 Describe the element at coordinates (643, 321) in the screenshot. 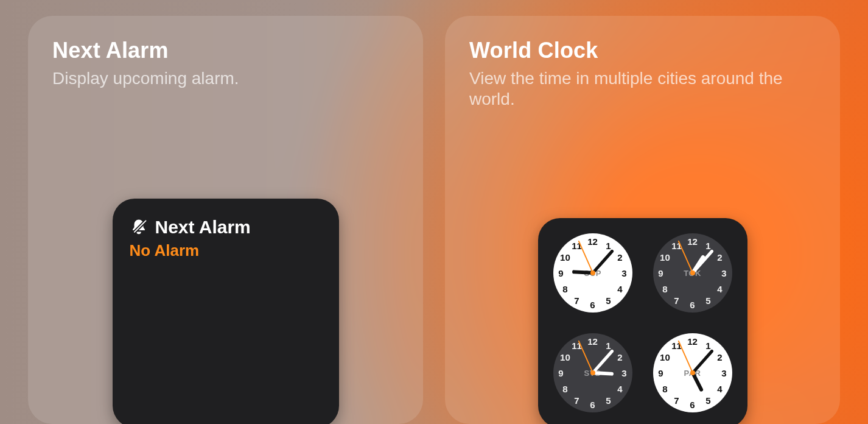

I see `world-clock-widget-preview: 123456789101112CUP 123456789101112TOK 12…` at that location.